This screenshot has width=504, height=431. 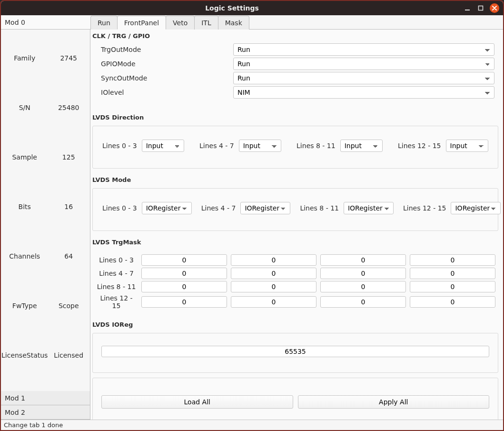 What do you see at coordinates (234, 23) in the screenshot?
I see `tab-label: Mask` at bounding box center [234, 23].